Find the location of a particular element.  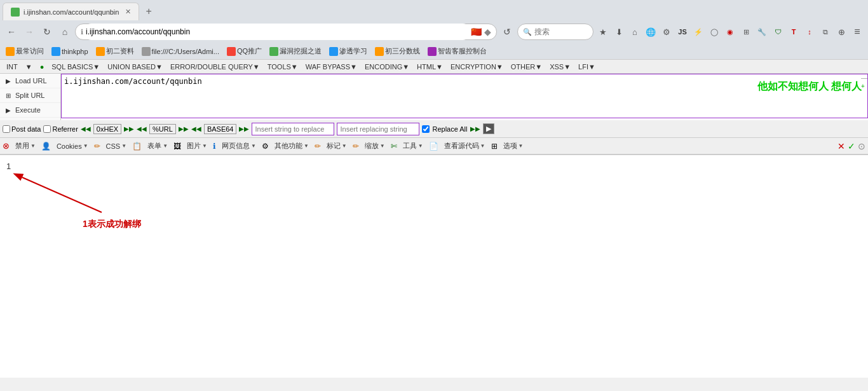

browser-tab: i.ijinshan.com/account/qqunbin ✕ is located at coordinates (71, 11).